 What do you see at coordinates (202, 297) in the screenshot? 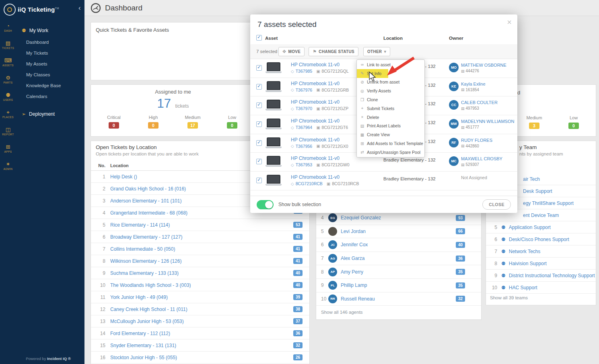
I see `location-link: York Junior High - 49 (049)` at bounding box center [202, 297].